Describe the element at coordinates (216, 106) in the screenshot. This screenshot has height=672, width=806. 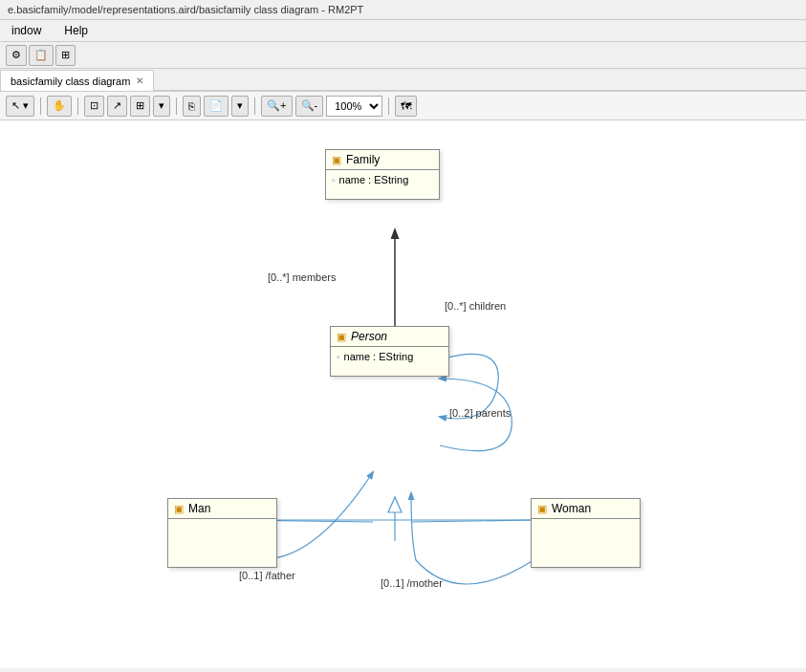
I see `paste-btn: 📄` at that location.